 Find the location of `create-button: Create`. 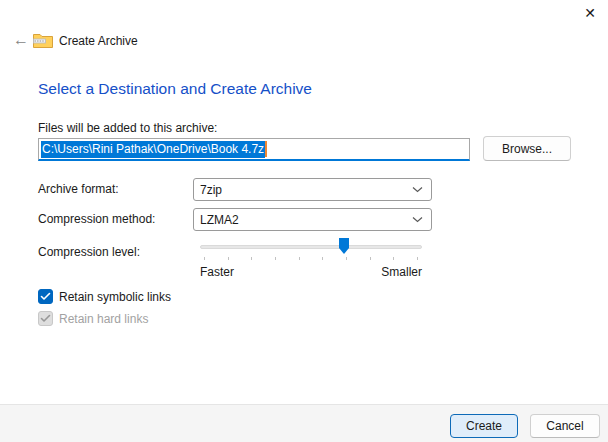

create-button: Create is located at coordinates (484, 426).